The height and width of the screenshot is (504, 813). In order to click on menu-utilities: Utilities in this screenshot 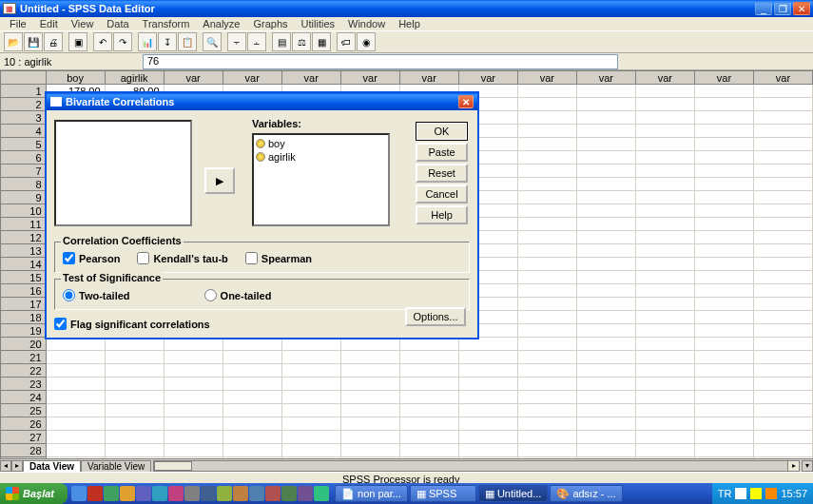, I will do `click(318, 24)`.